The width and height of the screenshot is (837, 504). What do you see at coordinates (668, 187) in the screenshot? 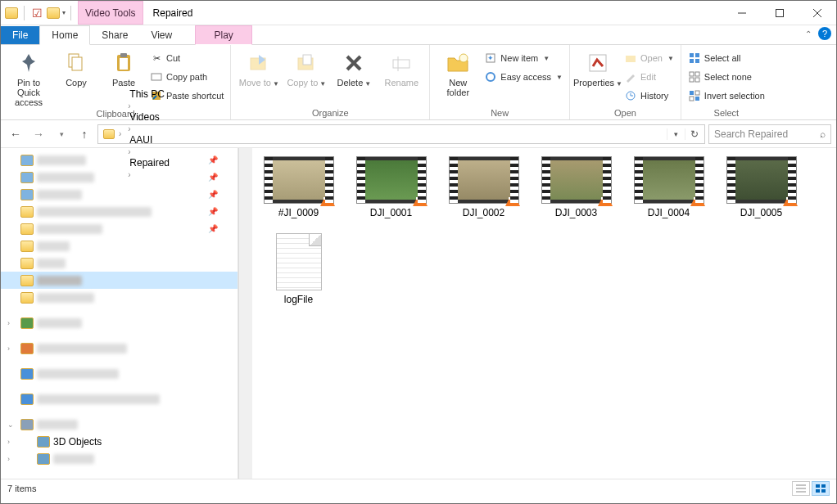
I see `file-item-video: DJI_0004` at bounding box center [668, 187].